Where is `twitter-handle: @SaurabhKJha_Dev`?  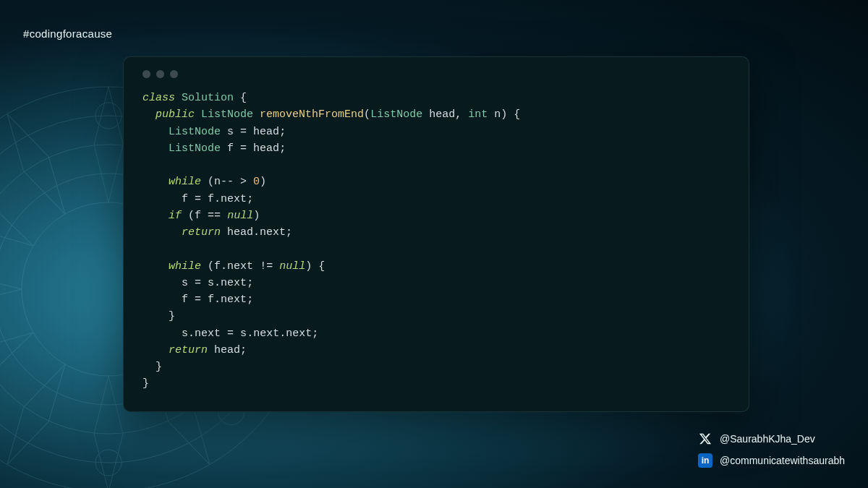 twitter-handle: @SaurabhKJha_Dev is located at coordinates (767, 439).